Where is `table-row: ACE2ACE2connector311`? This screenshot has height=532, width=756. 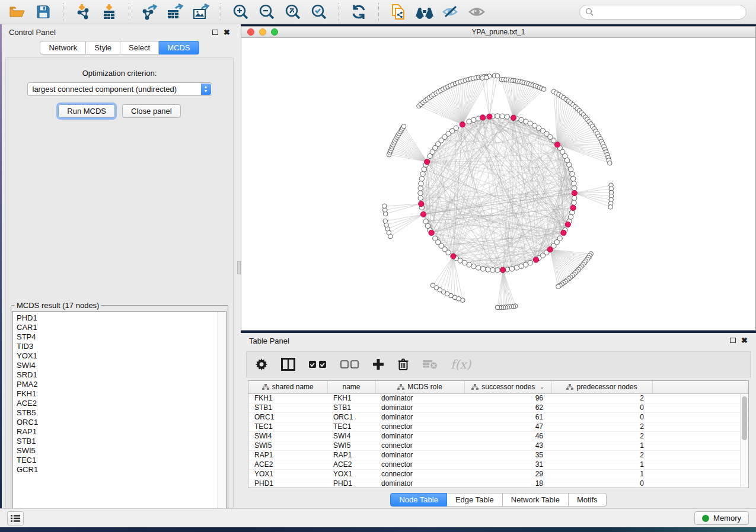
table-row: ACE2ACE2connector311 is located at coordinates (498, 464).